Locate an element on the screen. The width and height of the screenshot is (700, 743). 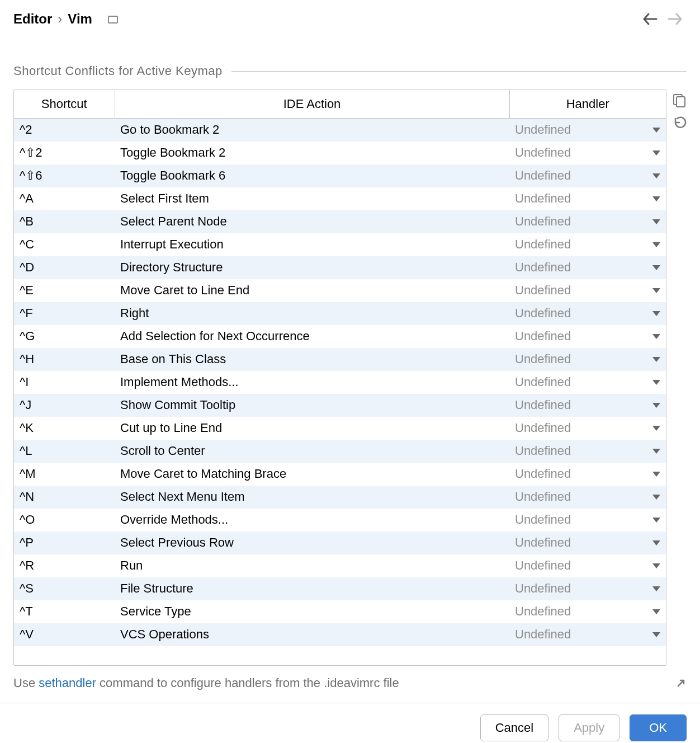
table-row: ^ASelect First ItemUndefined is located at coordinates (340, 199).